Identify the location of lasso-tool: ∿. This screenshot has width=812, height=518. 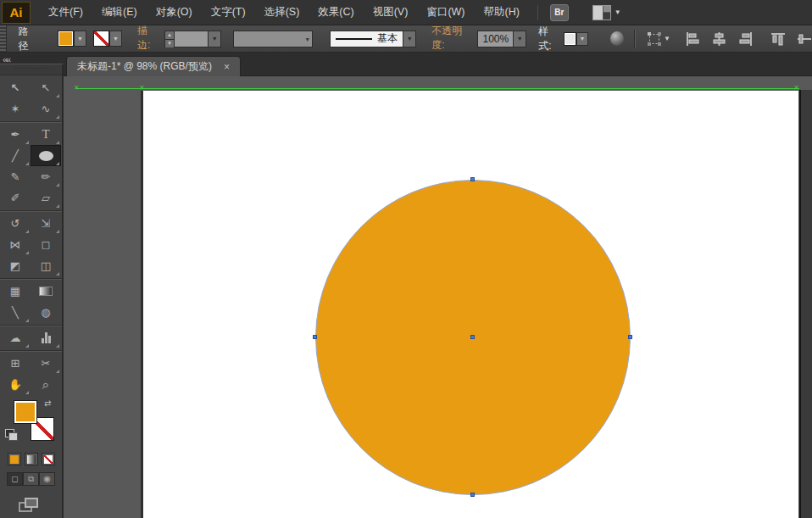
(46, 109).